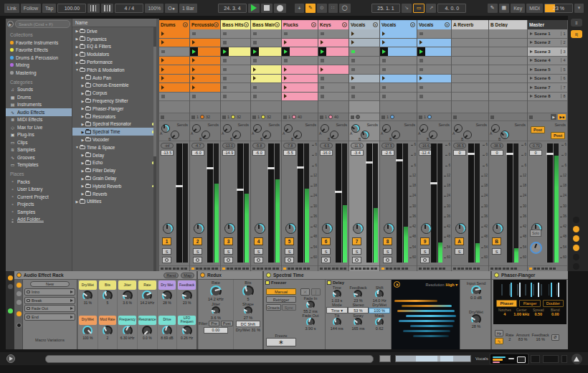 This screenshot has height=373, width=588. Describe the element at coordinates (579, 9) in the screenshot. I see `cpu-menu-arrow-icon: ▾` at that location.